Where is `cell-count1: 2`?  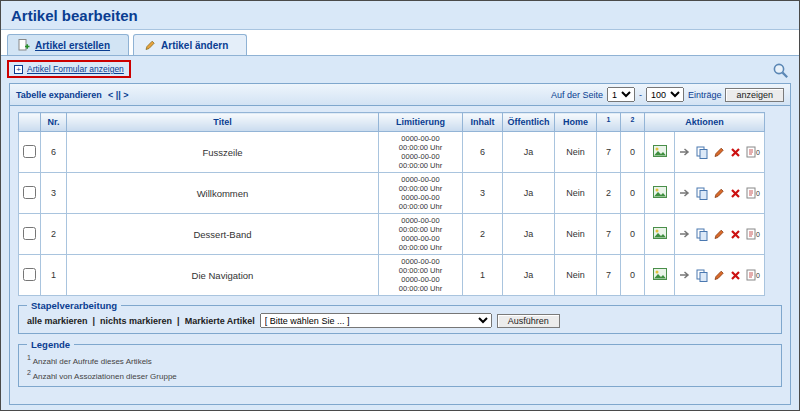
cell-count1: 2 is located at coordinates (609, 194).